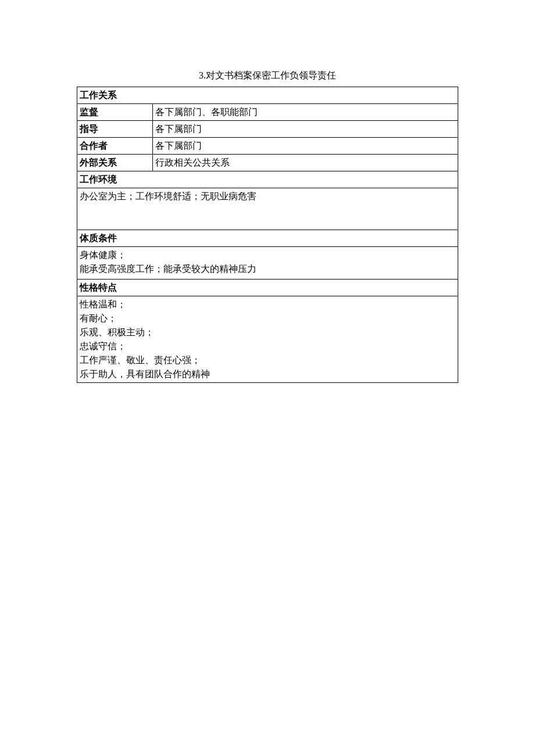 The height and width of the screenshot is (756, 535). I want to click on external-relations-label: 外部关系, so click(115, 163).